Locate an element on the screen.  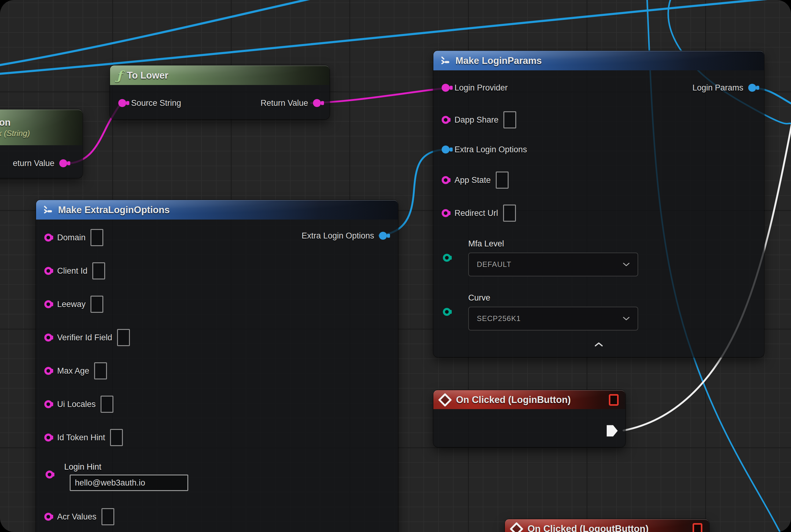
ui-locales-pin is located at coordinates (48, 404).